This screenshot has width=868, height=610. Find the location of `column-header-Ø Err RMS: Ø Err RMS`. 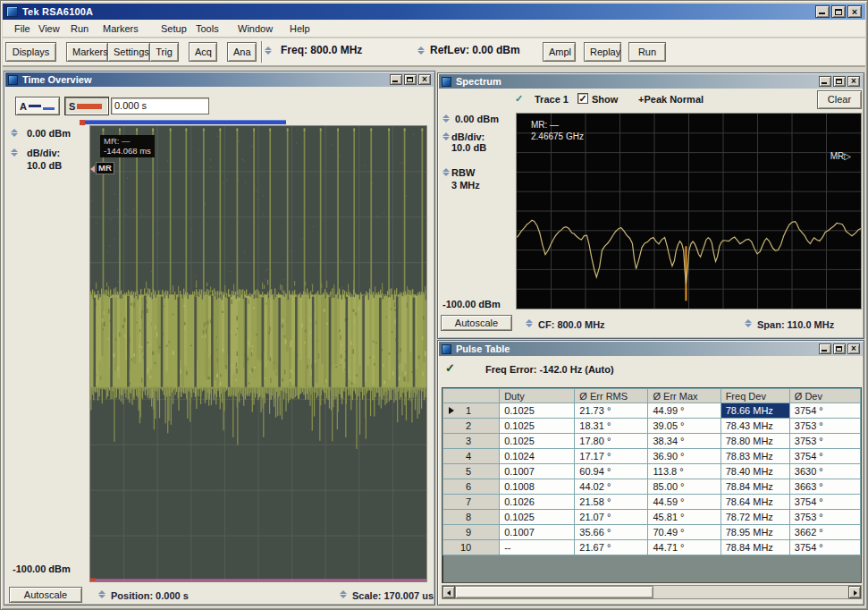

column-header-Ø Err RMS: Ø Err RMS is located at coordinates (611, 396).